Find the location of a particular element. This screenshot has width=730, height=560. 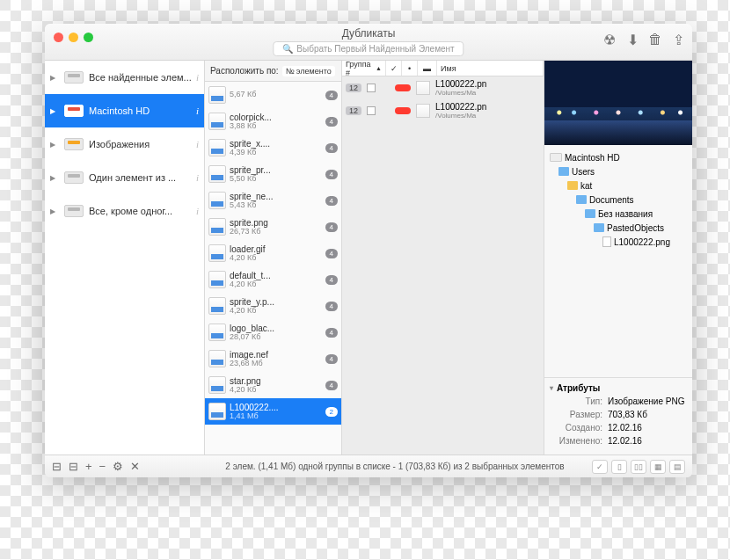

file-size: 4,39 Кб is located at coordinates (278, 153).